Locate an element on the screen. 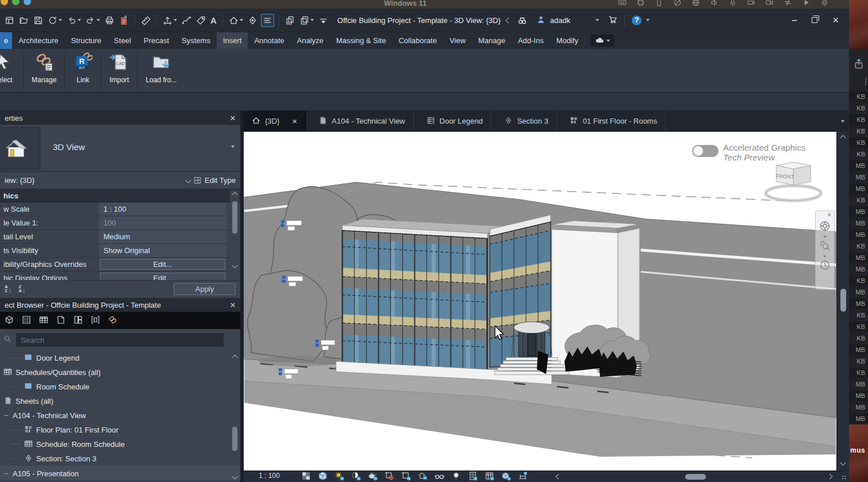 Image resolution: width=868 pixels, height=482 pixels. view-tab-a104-technical-view: A104 - Technical View is located at coordinates (362, 121).